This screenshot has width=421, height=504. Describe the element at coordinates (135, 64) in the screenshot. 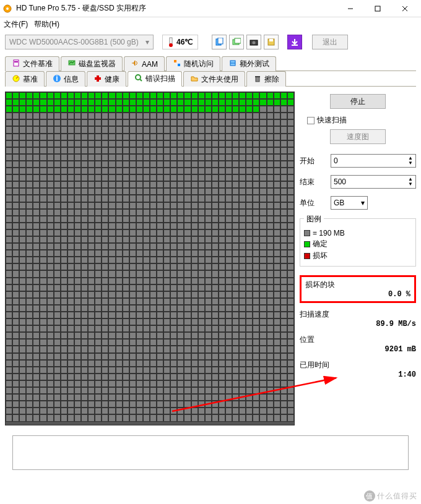

I see `aam-icon` at that location.